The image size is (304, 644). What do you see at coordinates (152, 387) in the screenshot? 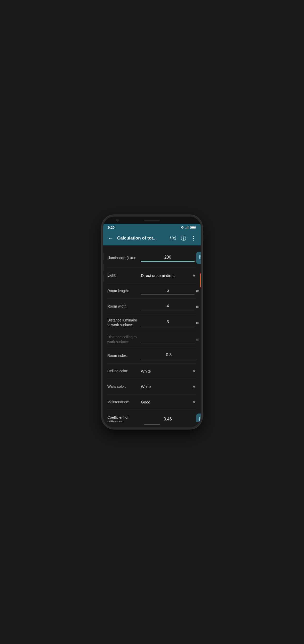
I see `walls-color-row: Walls color: White ∨` at bounding box center [152, 387].